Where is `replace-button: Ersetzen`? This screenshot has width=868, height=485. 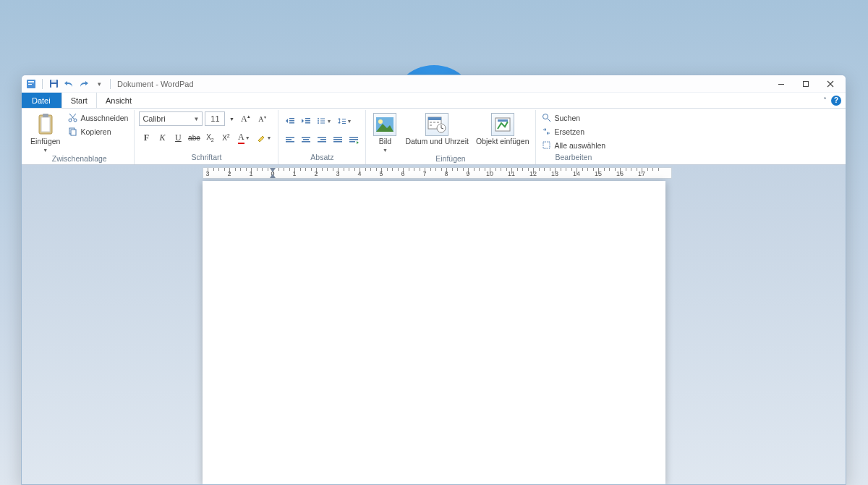 replace-button: Ersetzen is located at coordinates (574, 132).